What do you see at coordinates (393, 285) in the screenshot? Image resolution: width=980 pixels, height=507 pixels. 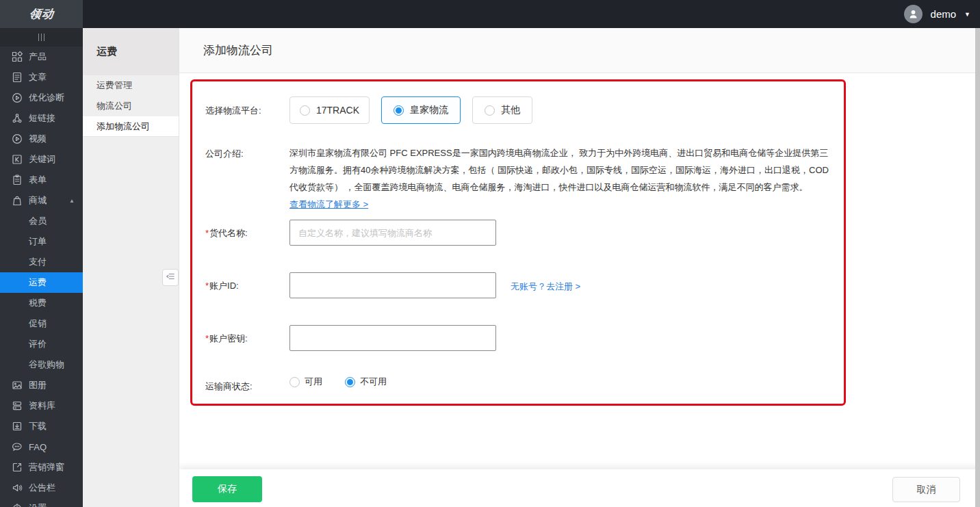 I see `account-id-input` at bounding box center [393, 285].